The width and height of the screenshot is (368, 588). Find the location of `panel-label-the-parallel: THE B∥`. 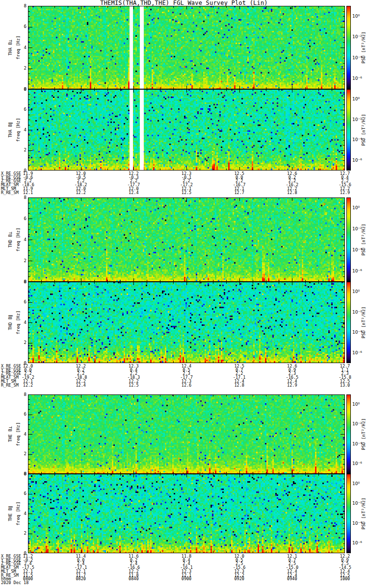

panel-label-the-parallel: THE B∥ is located at coordinates (11, 514).